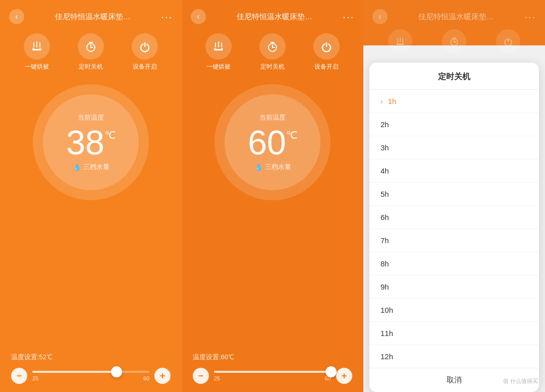 This screenshot has height=392, width=545. Describe the element at coordinates (272, 376) in the screenshot. I see `slider-row-2: − 25 60 +` at that location.